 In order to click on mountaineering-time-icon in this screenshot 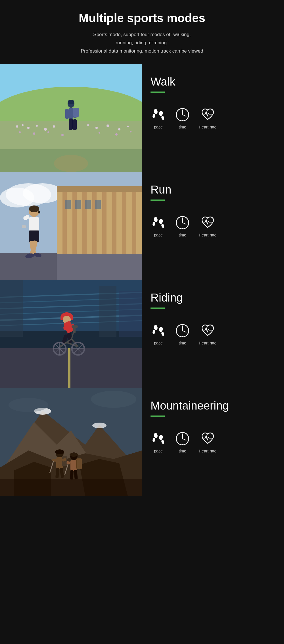, I will do `click(182, 439)`.